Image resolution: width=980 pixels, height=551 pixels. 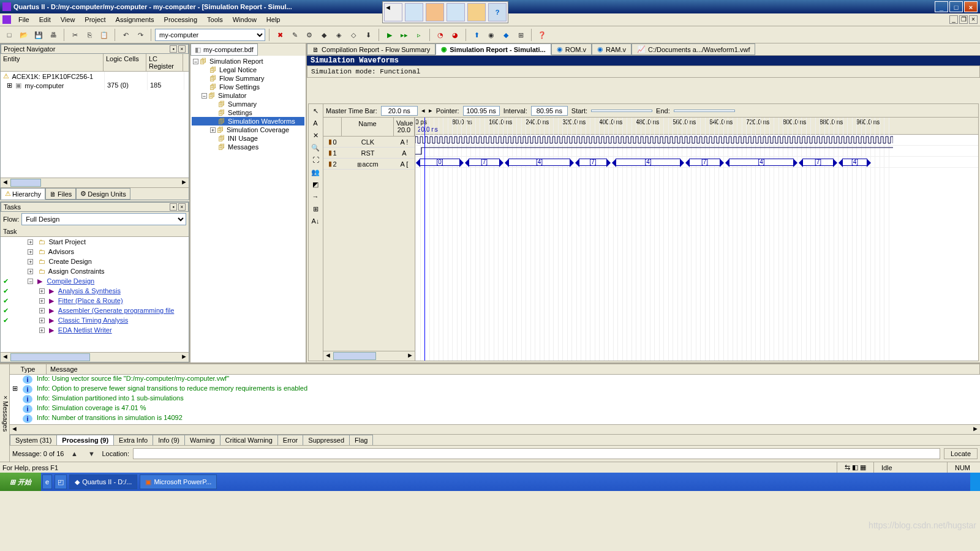 I want to click on wire-tool-icon: ✕, so click(x=315, y=135).